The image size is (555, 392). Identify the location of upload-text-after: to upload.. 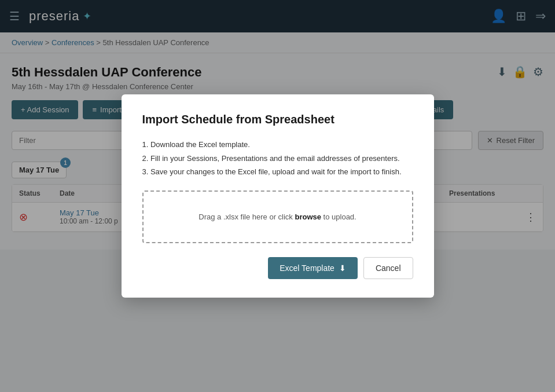
(339, 217).